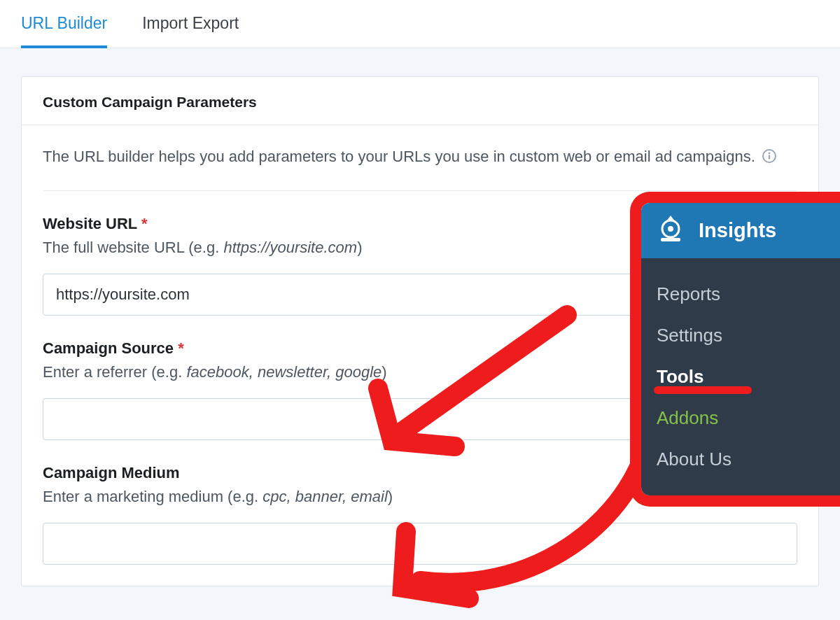 The image size is (840, 620). What do you see at coordinates (190, 28) in the screenshot?
I see `tab-import-export: Import Export` at bounding box center [190, 28].